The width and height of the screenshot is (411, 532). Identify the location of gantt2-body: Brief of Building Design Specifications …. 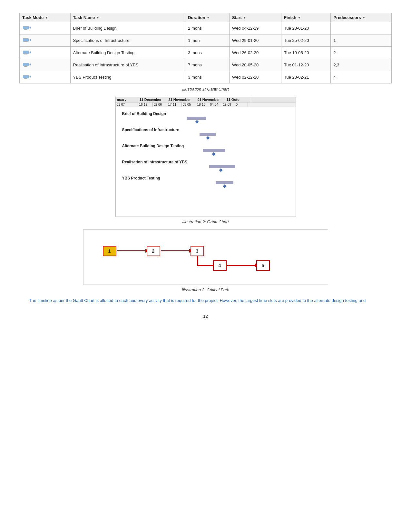
(206, 162).